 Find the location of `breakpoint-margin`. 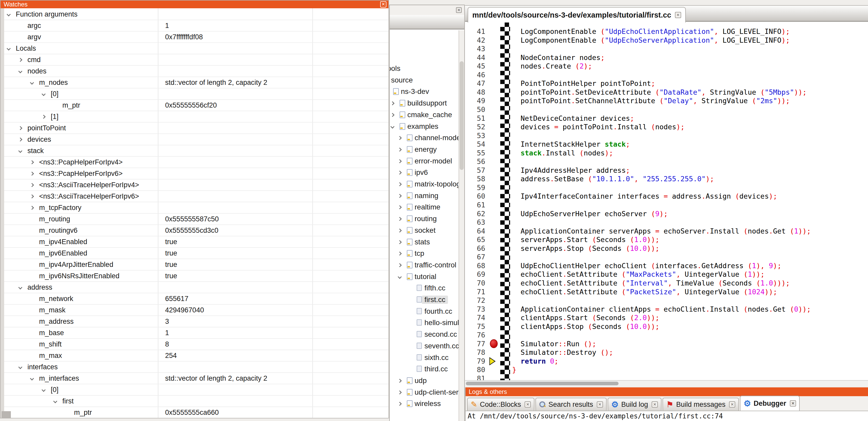

breakpoint-margin is located at coordinates (494, 201).